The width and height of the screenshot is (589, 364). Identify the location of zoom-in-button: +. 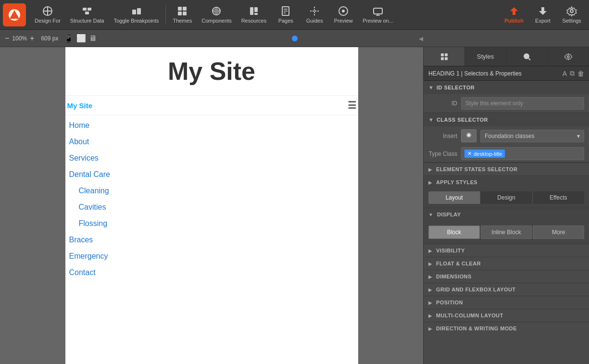
(32, 38).